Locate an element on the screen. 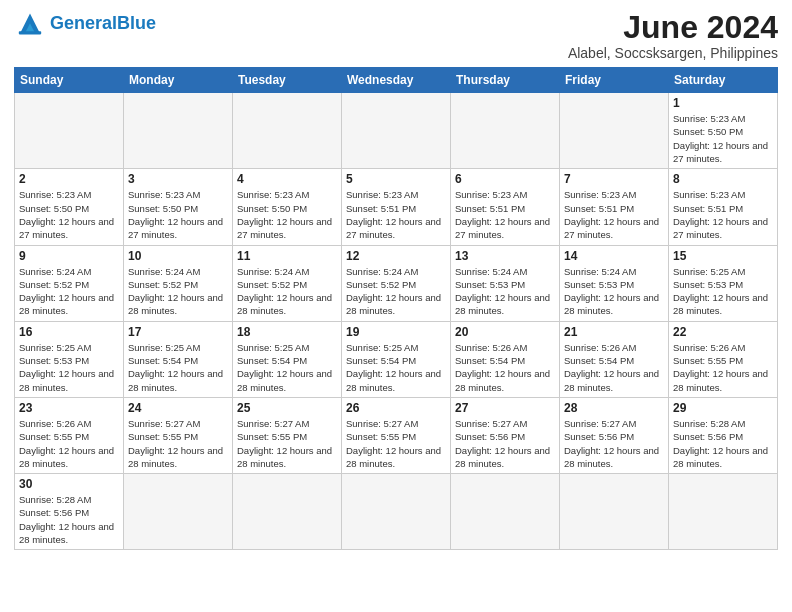  calendar-week-row: 30Sunrise: 5:28 AM Sunset: 5:56 PM Dayli… is located at coordinates (396, 512).